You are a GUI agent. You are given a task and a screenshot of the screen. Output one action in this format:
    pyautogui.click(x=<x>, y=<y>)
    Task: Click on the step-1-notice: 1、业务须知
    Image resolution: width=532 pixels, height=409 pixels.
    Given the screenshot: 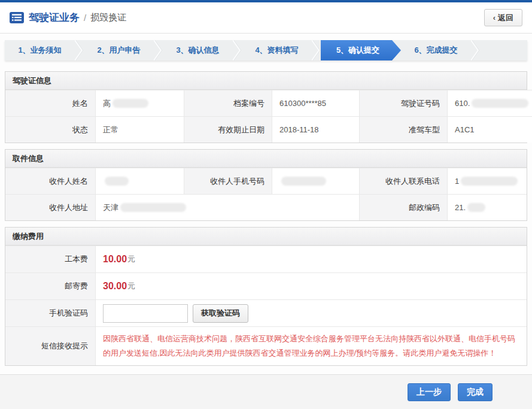 What is the action you would take?
    pyautogui.click(x=39, y=50)
    